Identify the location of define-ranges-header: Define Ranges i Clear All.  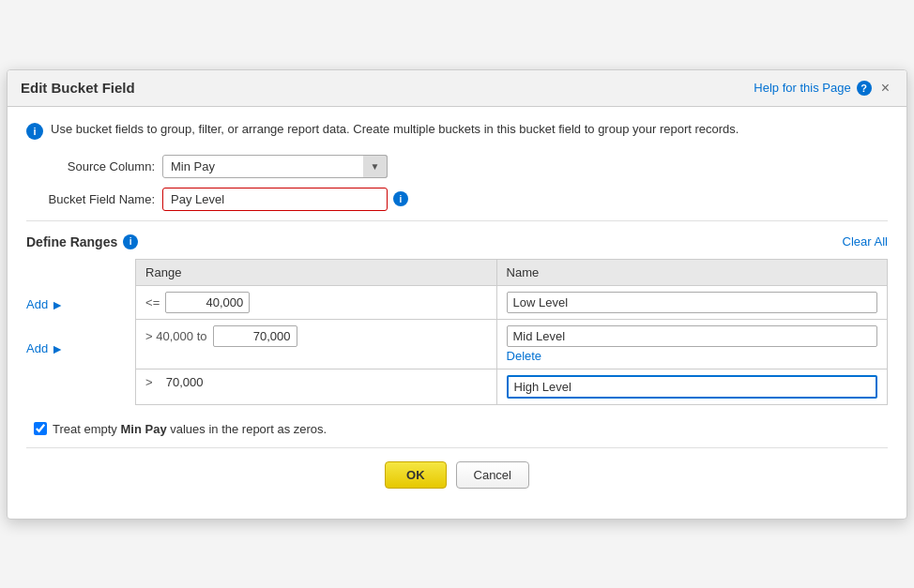
(457, 242).